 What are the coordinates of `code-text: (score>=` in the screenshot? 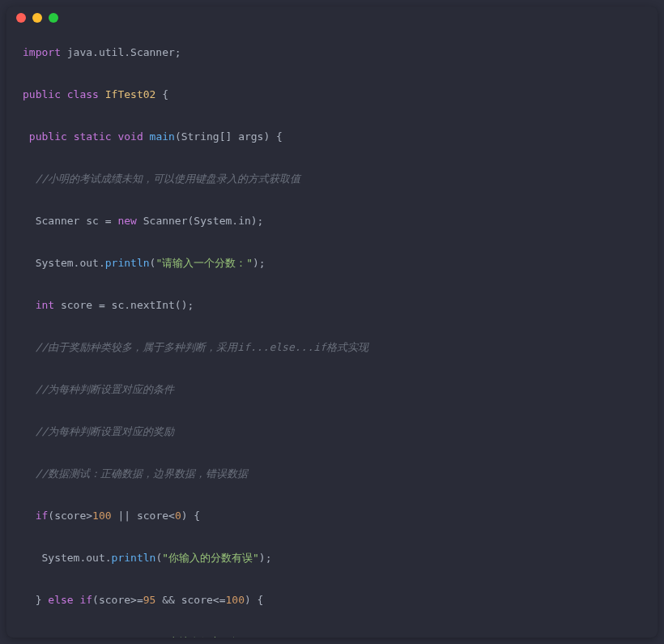 It's located at (118, 599).